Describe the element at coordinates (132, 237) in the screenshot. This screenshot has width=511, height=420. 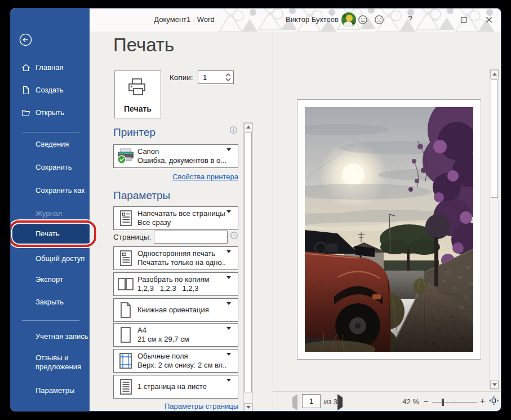
I see `pages-label: Страницы:` at that location.